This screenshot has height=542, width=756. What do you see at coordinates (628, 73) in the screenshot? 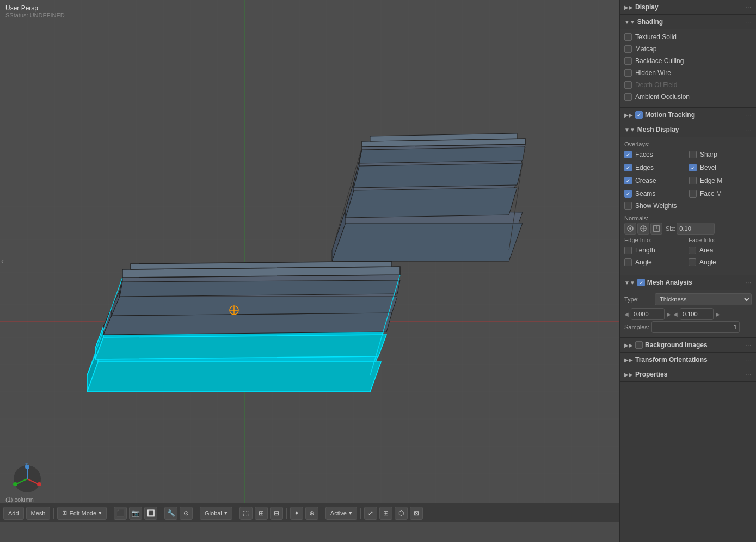
I see `hidden-wire-checkbox` at bounding box center [628, 73].